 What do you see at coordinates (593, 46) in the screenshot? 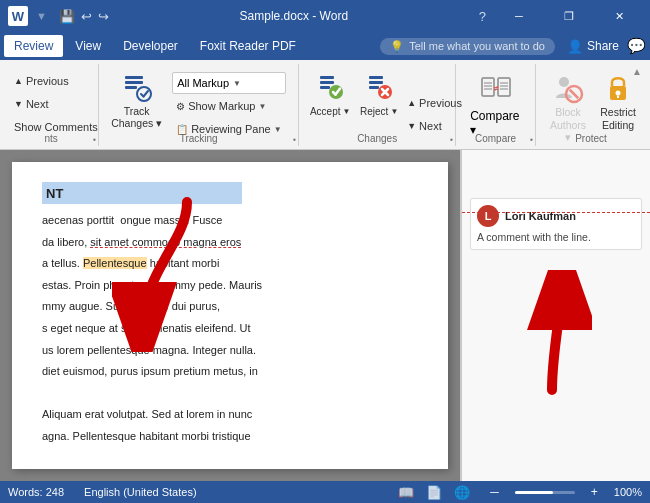
I see `share-area: 👤 Share` at bounding box center [593, 46].